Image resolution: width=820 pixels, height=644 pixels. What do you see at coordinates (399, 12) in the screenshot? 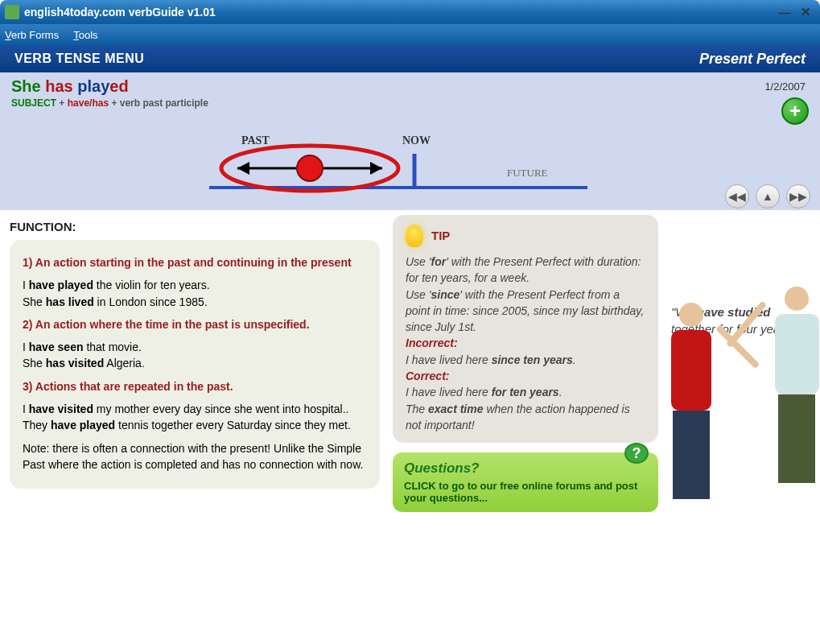
I see `window-title: english4today.com verbGuide v1.01` at bounding box center [399, 12].